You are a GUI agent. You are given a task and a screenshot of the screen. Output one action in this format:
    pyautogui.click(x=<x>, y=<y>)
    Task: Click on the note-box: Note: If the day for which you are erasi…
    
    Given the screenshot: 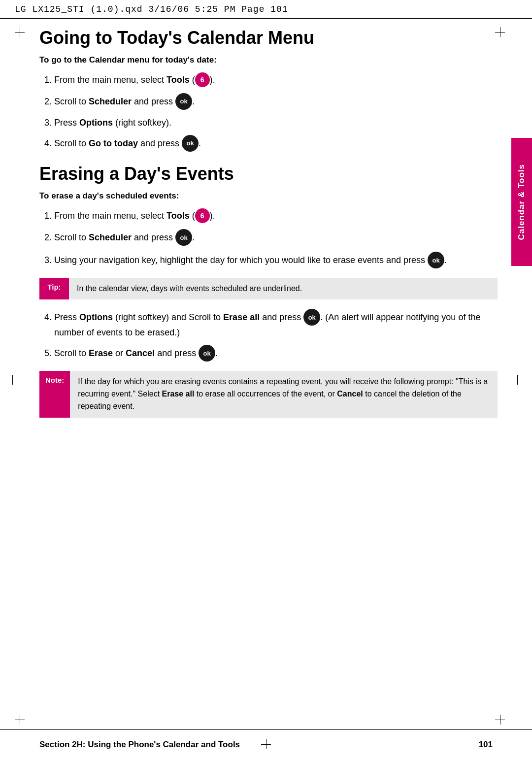 What is the action you would take?
    pyautogui.click(x=268, y=394)
    